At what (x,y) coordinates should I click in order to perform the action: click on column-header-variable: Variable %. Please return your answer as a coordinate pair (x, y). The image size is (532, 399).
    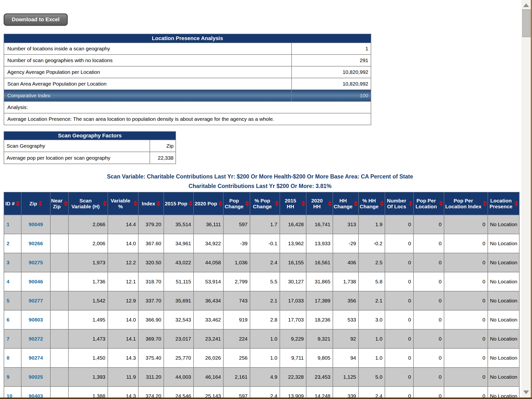
    Looking at the image, I should click on (123, 203).